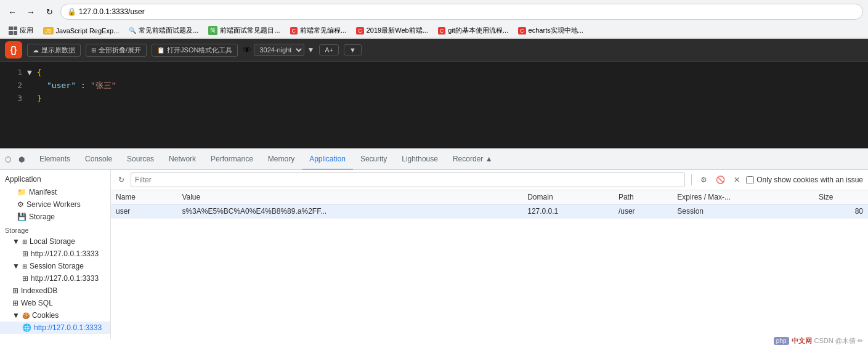  What do you see at coordinates (140, 160) in the screenshot?
I see `tab-sources: Sources` at bounding box center [140, 160].